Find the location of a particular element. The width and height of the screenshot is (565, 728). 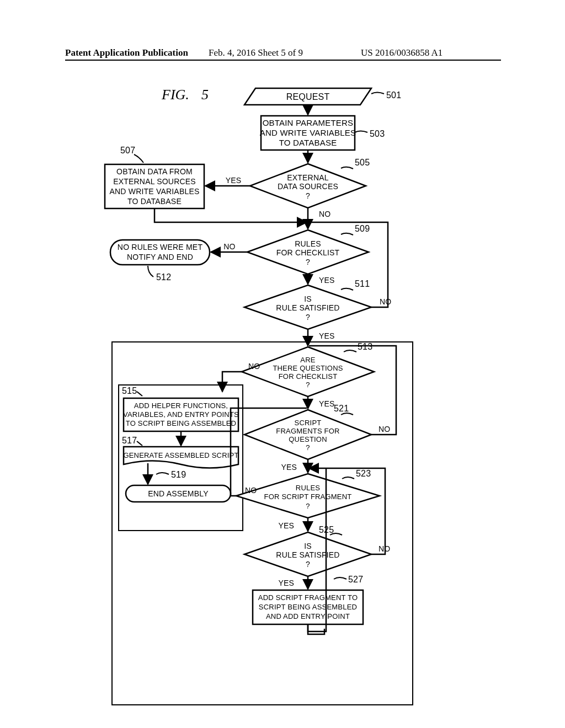

svg-text: NOTIFY AND END is located at coordinates (160, 257).